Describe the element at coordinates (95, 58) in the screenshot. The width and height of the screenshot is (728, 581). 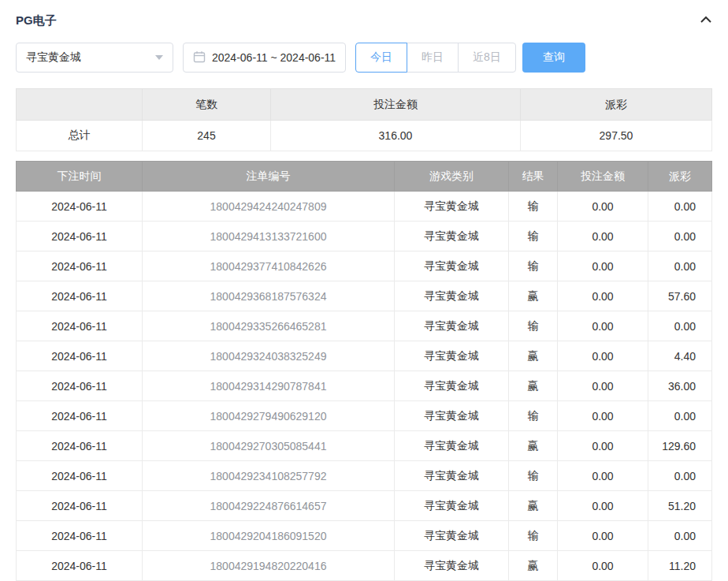
I see `game-select: 寻宝黄金城` at that location.